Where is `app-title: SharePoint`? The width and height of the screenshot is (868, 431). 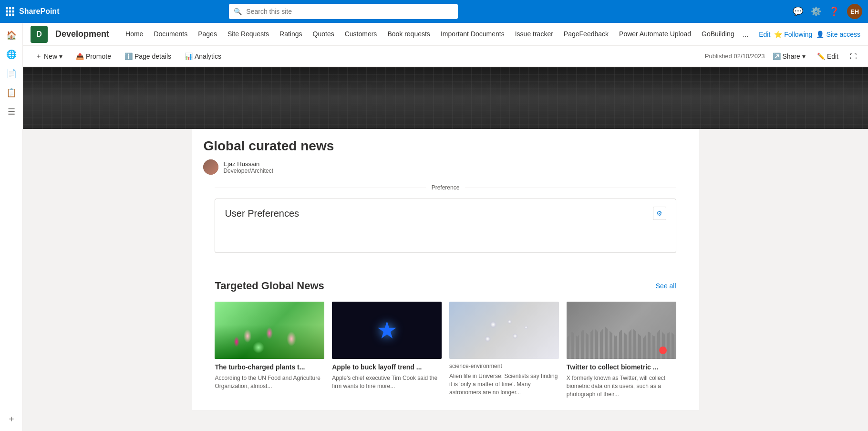 app-title: SharePoint is located at coordinates (39, 11).